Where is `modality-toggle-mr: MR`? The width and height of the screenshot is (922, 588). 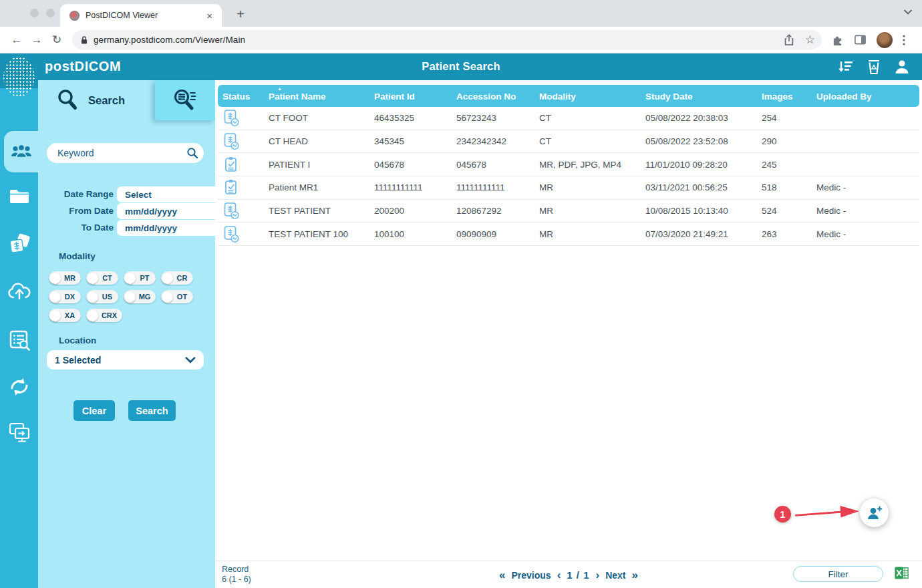 modality-toggle-mr: MR is located at coordinates (65, 278).